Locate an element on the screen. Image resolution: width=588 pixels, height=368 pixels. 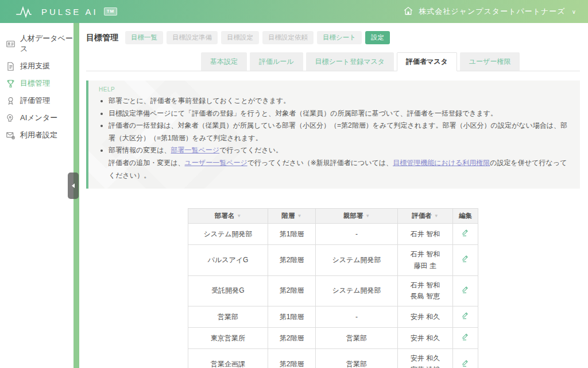
sidebar-item-goal: 目標管理 is located at coordinates (40, 83).